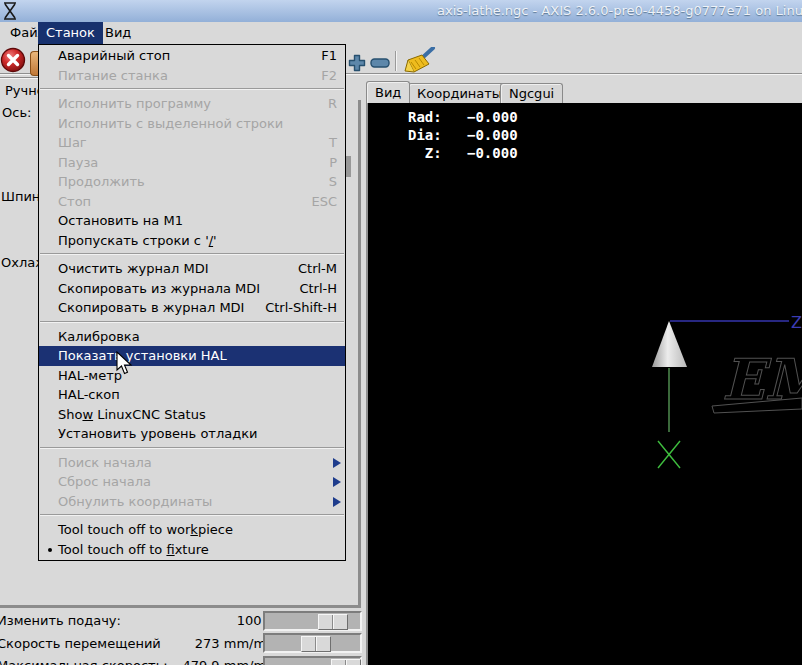  I want to click on menu-item-label: Продолжить, so click(102, 182).